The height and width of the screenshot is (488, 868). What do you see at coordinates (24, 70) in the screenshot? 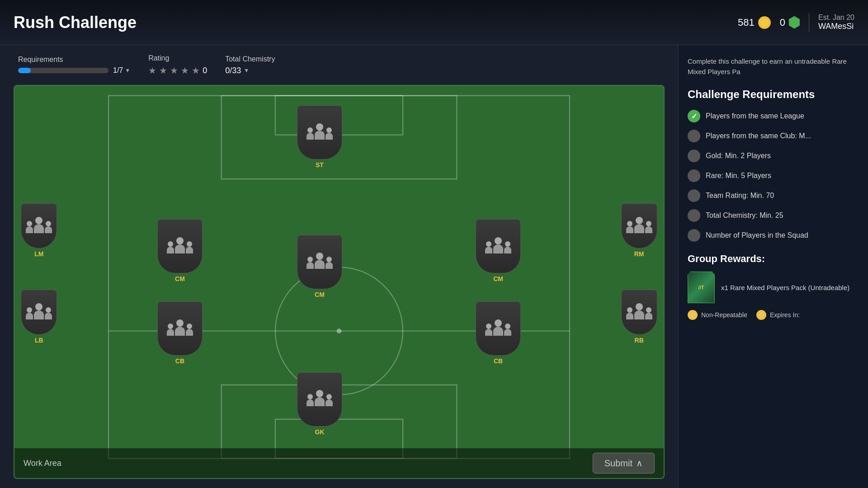
I see `requirements-fill` at bounding box center [24, 70].